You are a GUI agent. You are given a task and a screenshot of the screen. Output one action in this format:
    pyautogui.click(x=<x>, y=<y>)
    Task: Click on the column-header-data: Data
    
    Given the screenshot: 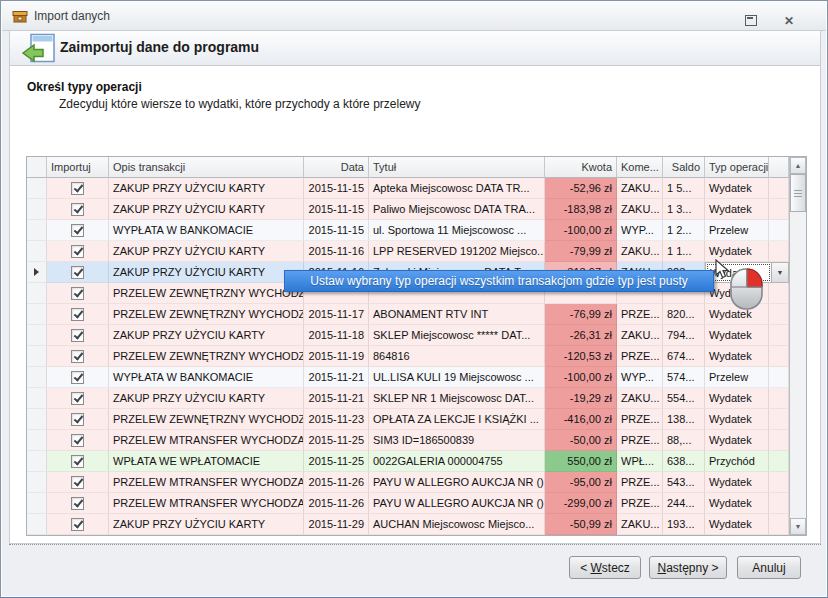 What is the action you would take?
    pyautogui.click(x=336, y=168)
    